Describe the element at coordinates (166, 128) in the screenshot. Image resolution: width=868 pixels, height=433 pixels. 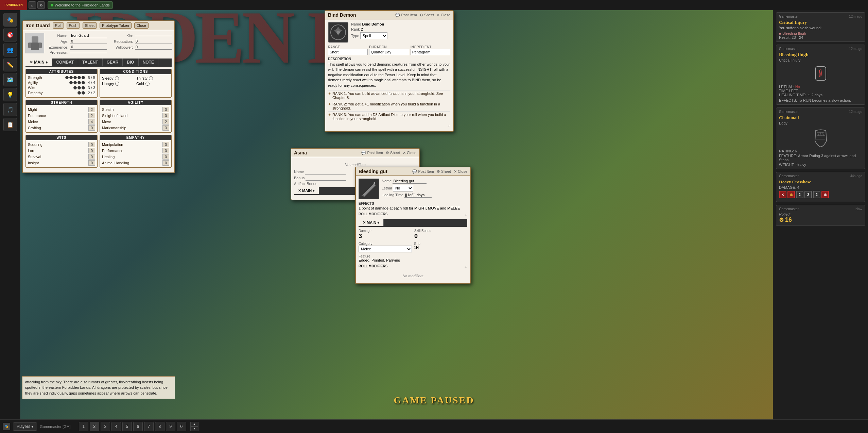
I see `marks-val: 3` at that location.